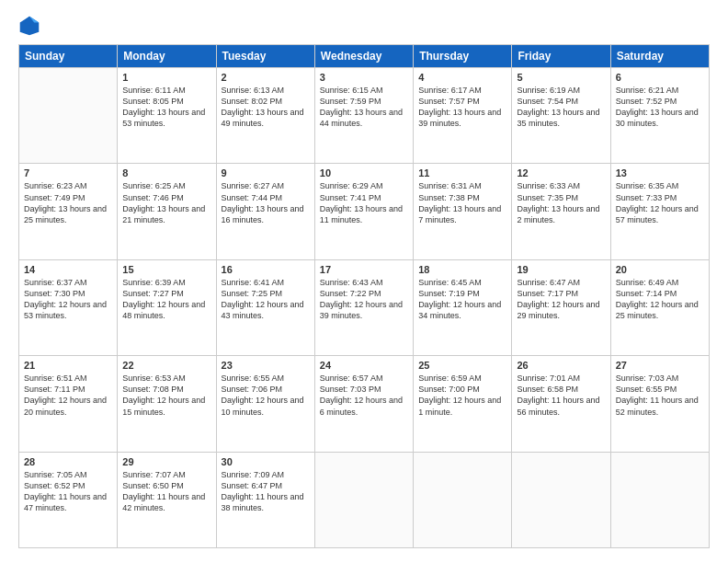 Image resolution: width=728 pixels, height=563 pixels. What do you see at coordinates (167, 116) in the screenshot?
I see `day-cell: 1Sunrise: 6:11 AMSunset: 8:05 PMDaylight…` at bounding box center [167, 116].